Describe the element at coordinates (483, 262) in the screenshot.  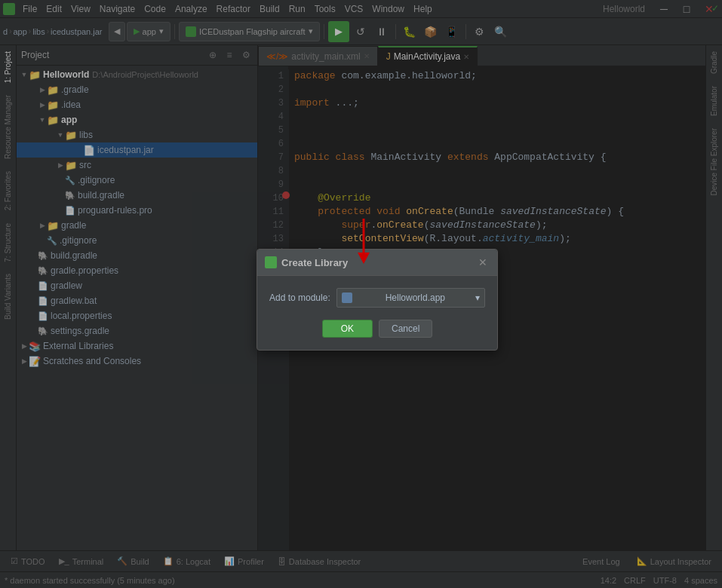
I see `dialog-close-button: ✕` at that location.